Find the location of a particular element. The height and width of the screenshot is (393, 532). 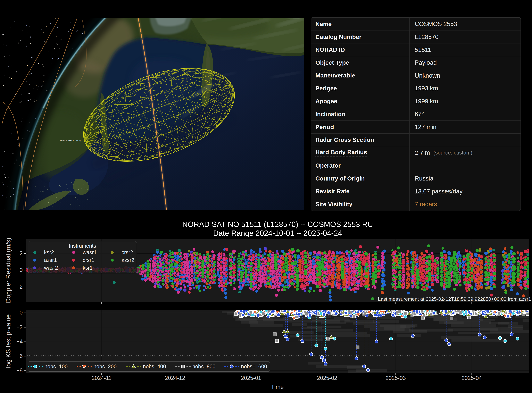

svg-text: Time is located at coordinates (277, 387).